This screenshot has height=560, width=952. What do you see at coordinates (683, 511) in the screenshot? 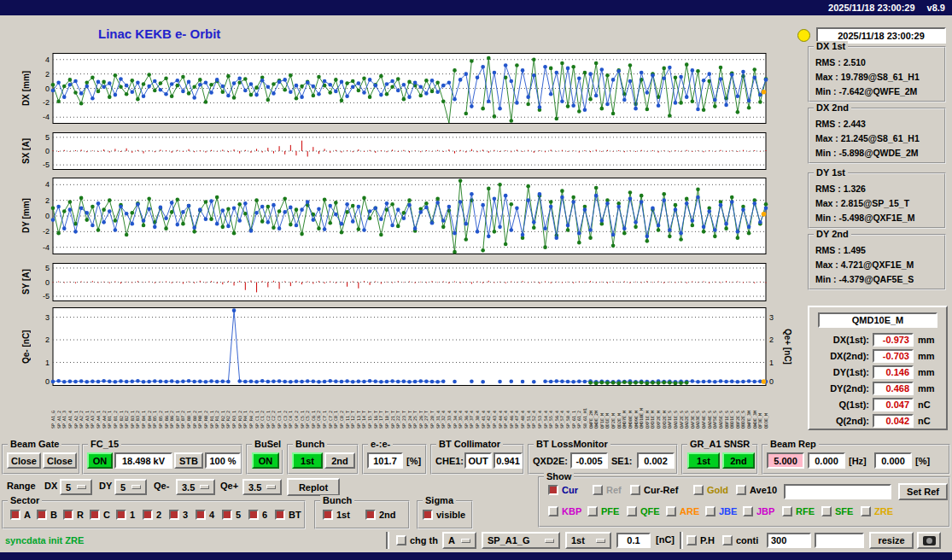
I see `checkbox-are: ARE` at bounding box center [683, 511].